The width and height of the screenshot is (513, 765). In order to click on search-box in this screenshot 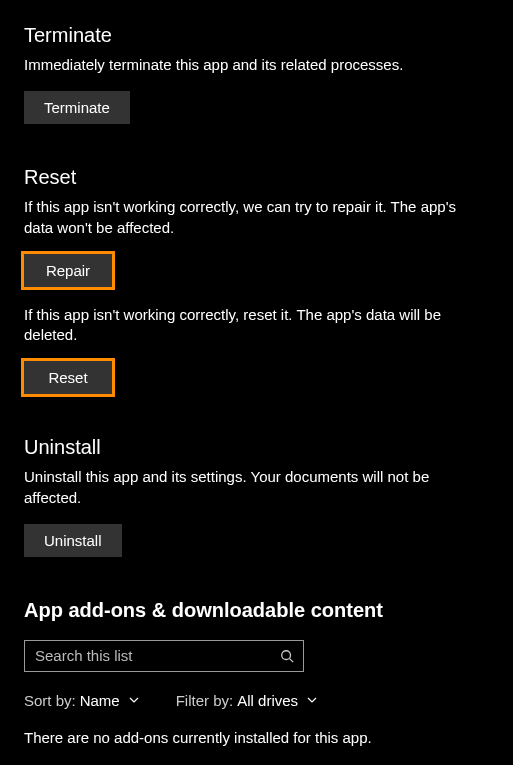, I will do `click(164, 656)`.